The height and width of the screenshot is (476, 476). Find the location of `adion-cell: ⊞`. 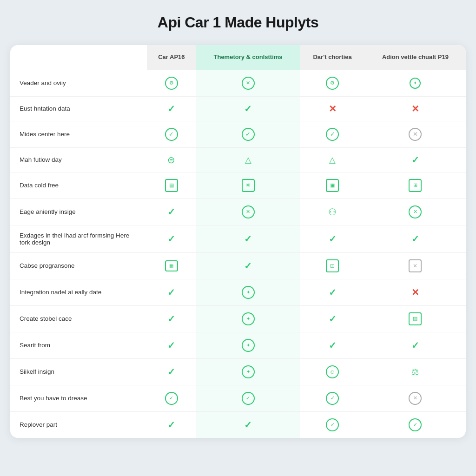

adion-cell: ⊞ is located at coordinates (416, 185).